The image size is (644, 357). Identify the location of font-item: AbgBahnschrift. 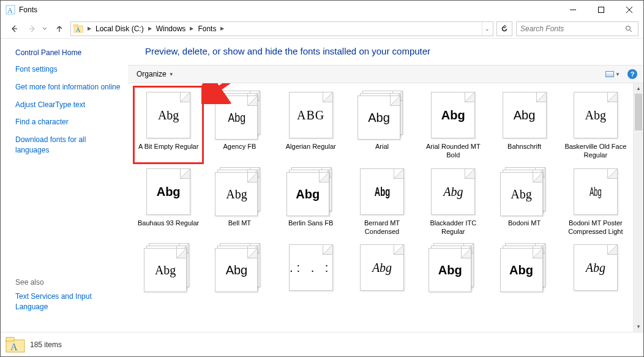
(524, 125).